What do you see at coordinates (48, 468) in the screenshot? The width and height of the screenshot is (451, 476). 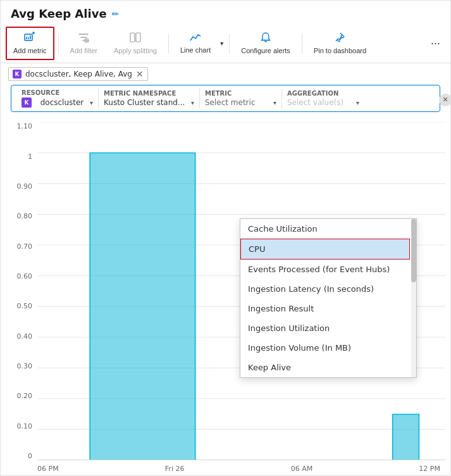 I see `x-axis-label: 06 PM` at bounding box center [48, 468].